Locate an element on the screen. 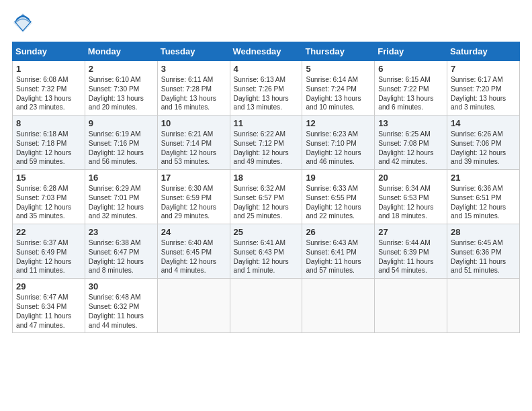 The height and width of the screenshot is (411, 532). cell-text: Sunrise: 6:37 AMSunset: 6:49 PMDaylight:… is located at coordinates (44, 257).